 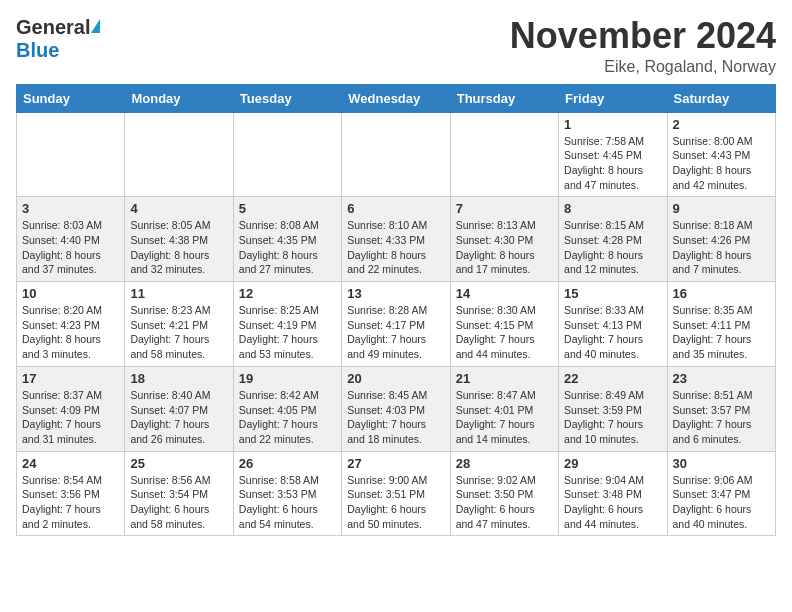 I want to click on column-header-wednesday: Wednesday, so click(x=396, y=98).